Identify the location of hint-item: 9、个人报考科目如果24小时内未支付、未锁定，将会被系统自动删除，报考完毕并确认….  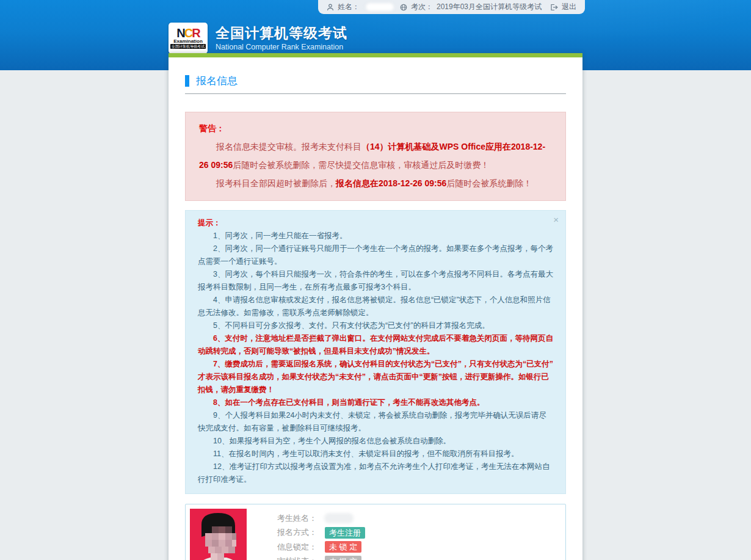
(376, 422).